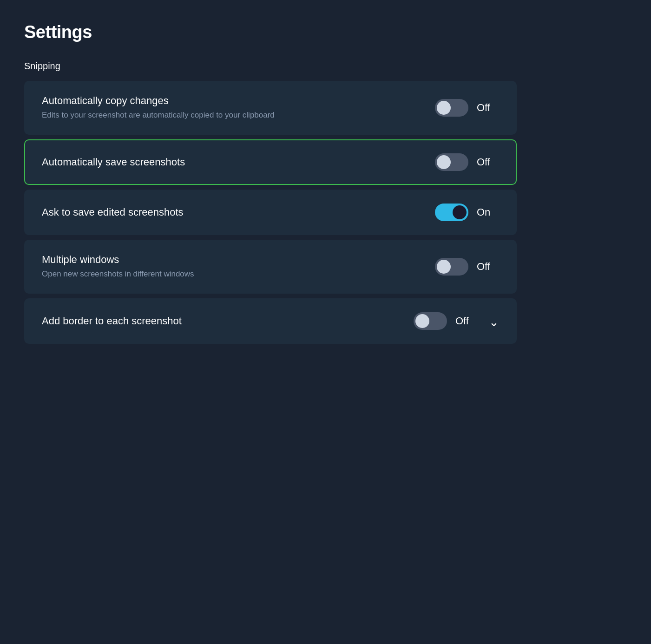 This screenshot has width=651, height=644. Describe the element at coordinates (452, 108) in the screenshot. I see `toggle-auto-copy` at that location.